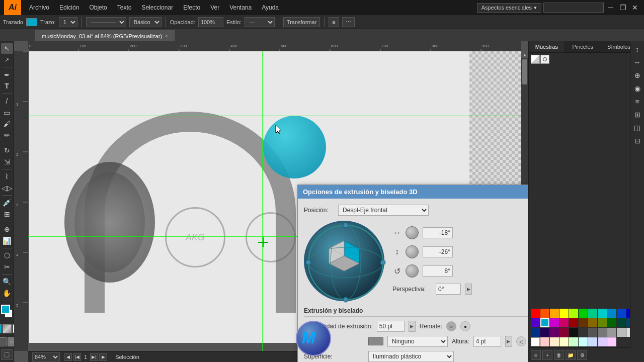 This screenshot has height=362, width=644. What do you see at coordinates (559, 355) in the screenshot?
I see `delete-swatch-button: 🗑` at bounding box center [559, 355].